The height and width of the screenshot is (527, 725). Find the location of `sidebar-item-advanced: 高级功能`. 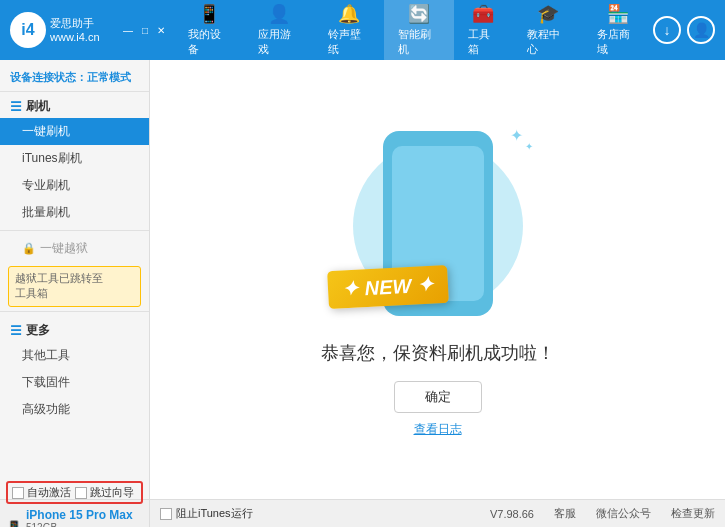

sidebar-item-advanced: 高级功能 is located at coordinates (74, 410).